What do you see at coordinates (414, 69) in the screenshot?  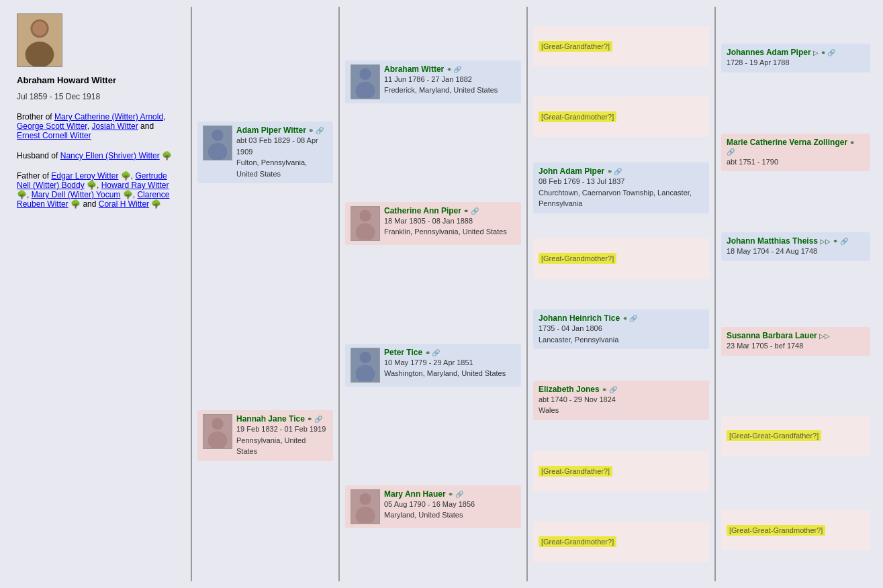 I see `abraham-witter-link: Abraham Witter` at bounding box center [414, 69].